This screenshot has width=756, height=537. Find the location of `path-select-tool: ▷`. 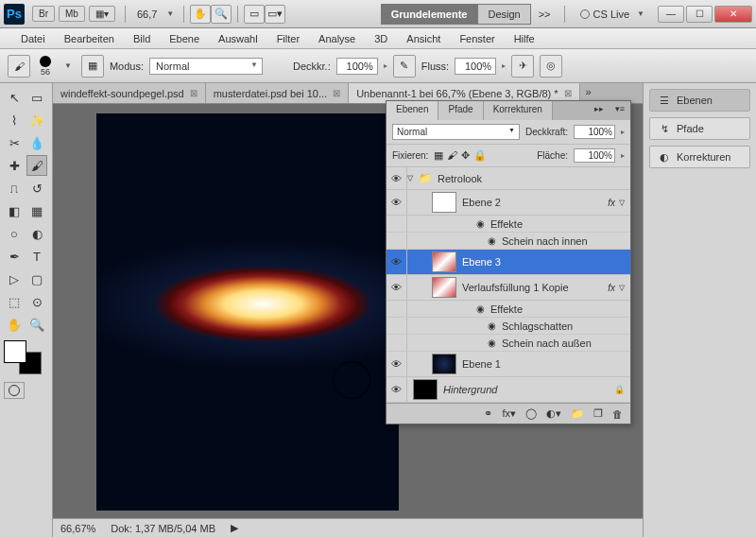

path-select-tool: ▷ is located at coordinates (14, 279).